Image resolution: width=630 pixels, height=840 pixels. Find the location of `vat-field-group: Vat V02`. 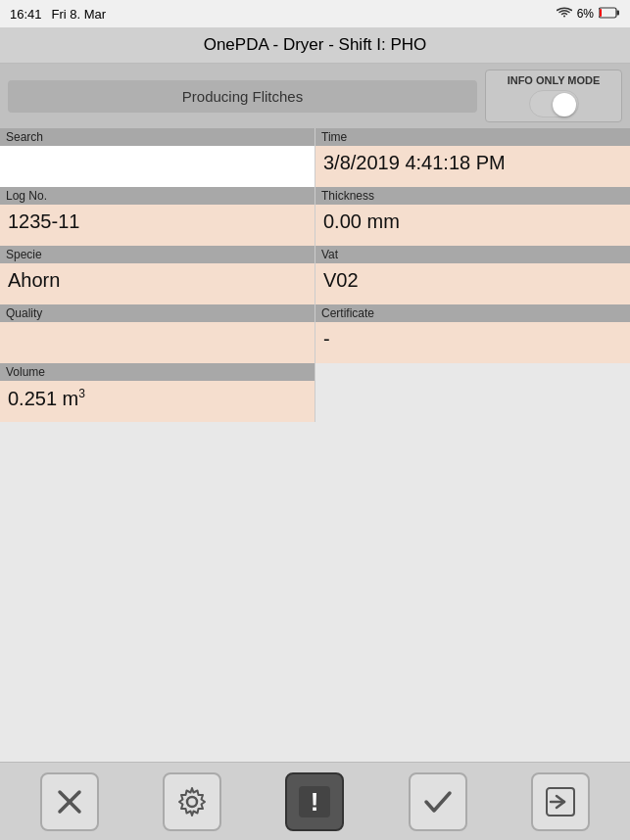

vat-field-group: Vat V02 is located at coordinates (472, 275).